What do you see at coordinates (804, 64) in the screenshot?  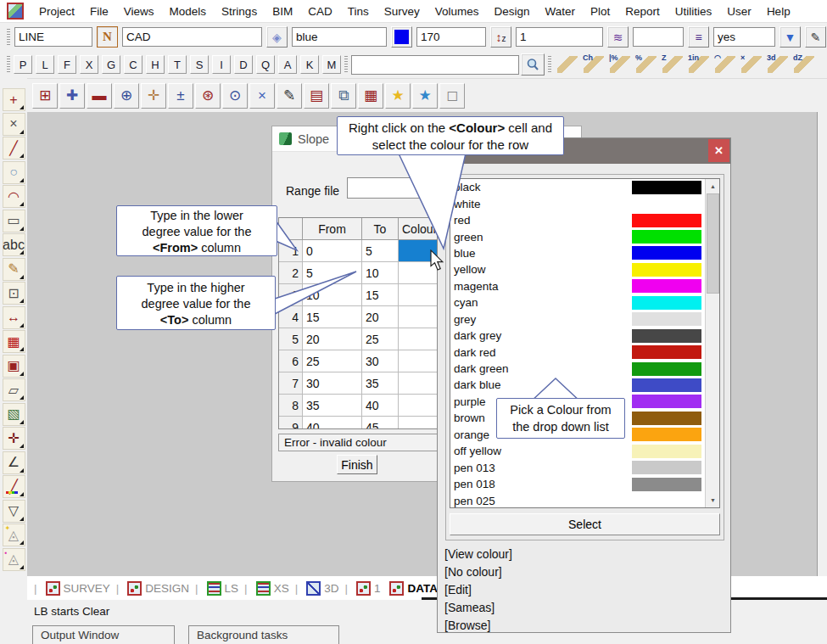 I see `measure-dz-icon: dZ` at bounding box center [804, 64].